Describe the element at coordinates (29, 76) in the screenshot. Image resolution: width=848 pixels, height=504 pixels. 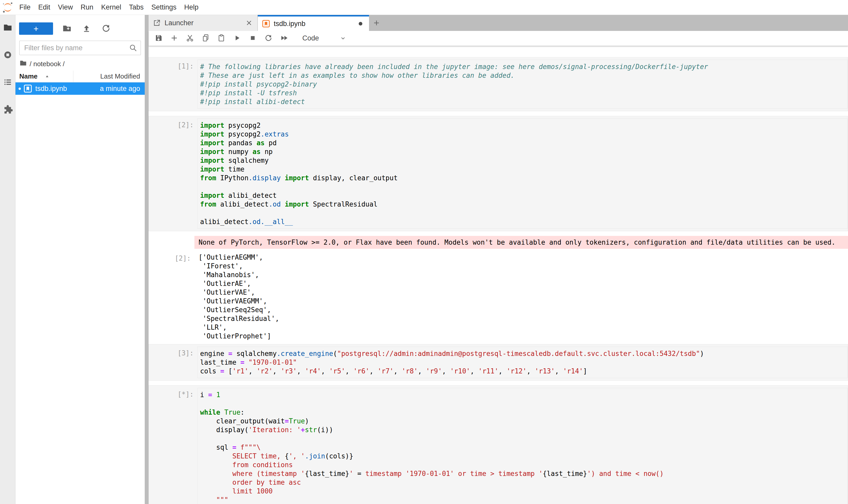
I see `name-column-label: Name` at that location.